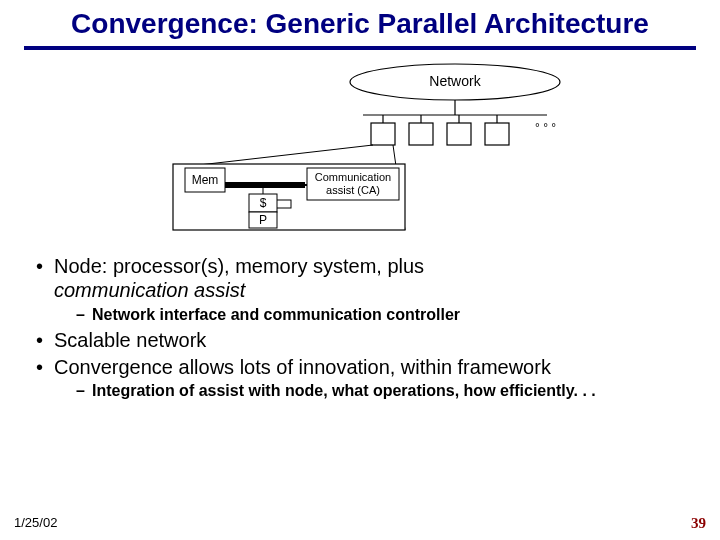 This screenshot has height=540, width=720. Describe the element at coordinates (366, 278) in the screenshot. I see `bullet-node: •Node: processor(s), memory system, plus…` at that location.